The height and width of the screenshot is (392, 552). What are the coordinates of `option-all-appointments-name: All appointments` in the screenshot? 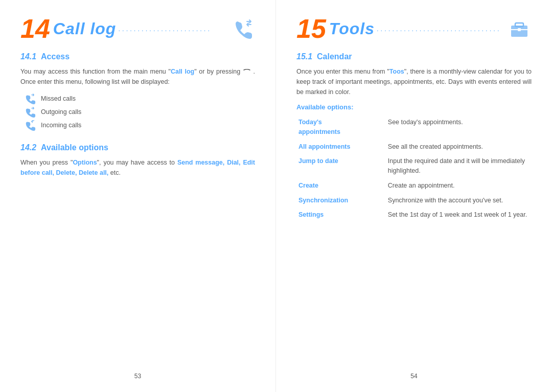 It's located at (341, 147).